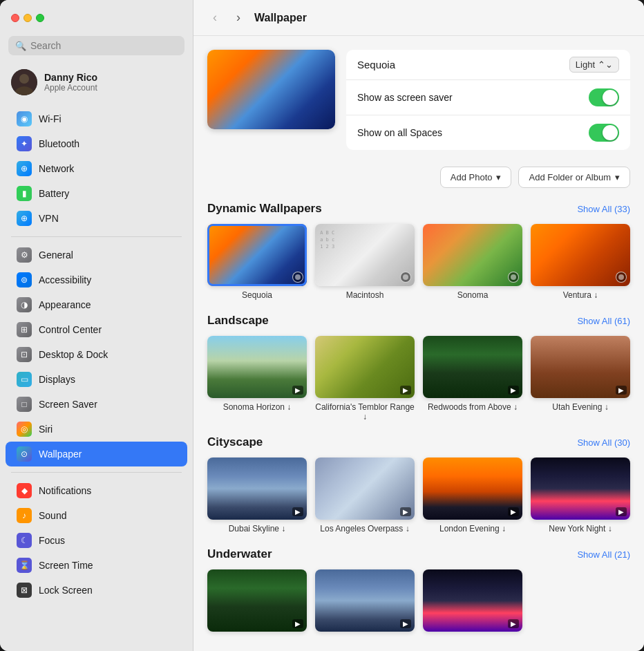 Image resolution: width=644 pixels, height=651 pixels. What do you see at coordinates (24, 82) in the screenshot?
I see `avatar` at bounding box center [24, 82].